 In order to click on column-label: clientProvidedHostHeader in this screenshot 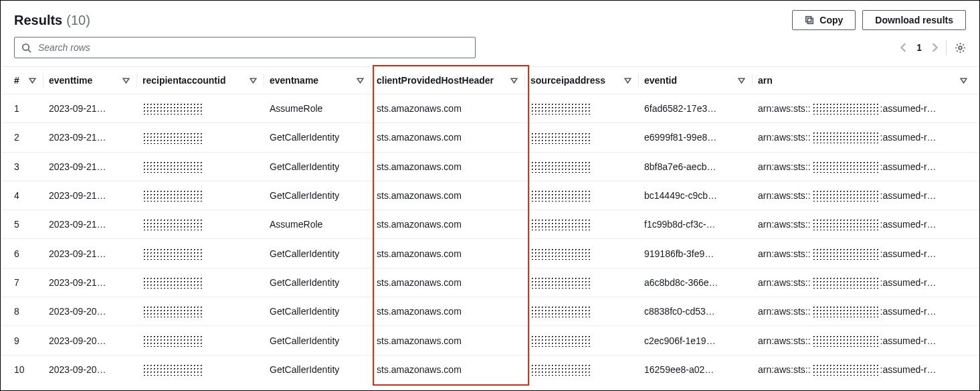, I will do `click(435, 80)`.